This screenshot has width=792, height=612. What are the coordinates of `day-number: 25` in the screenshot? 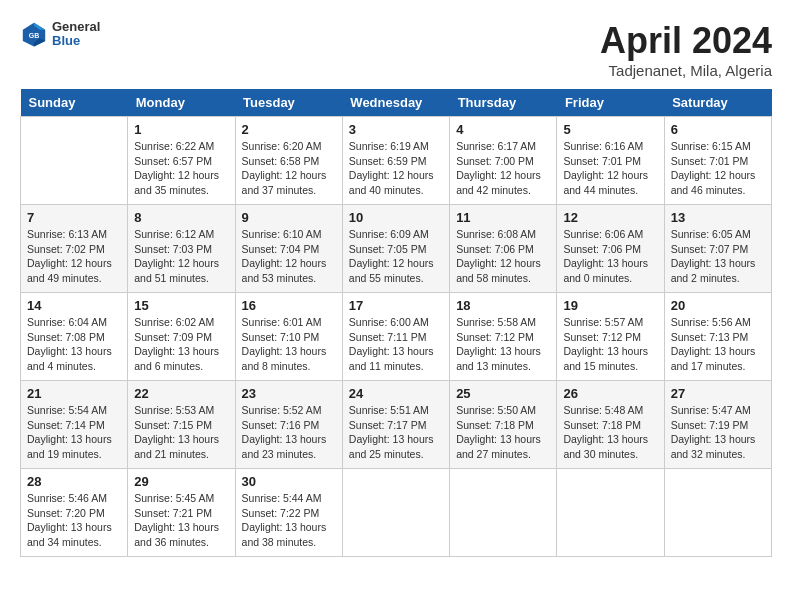 It's located at (503, 394).